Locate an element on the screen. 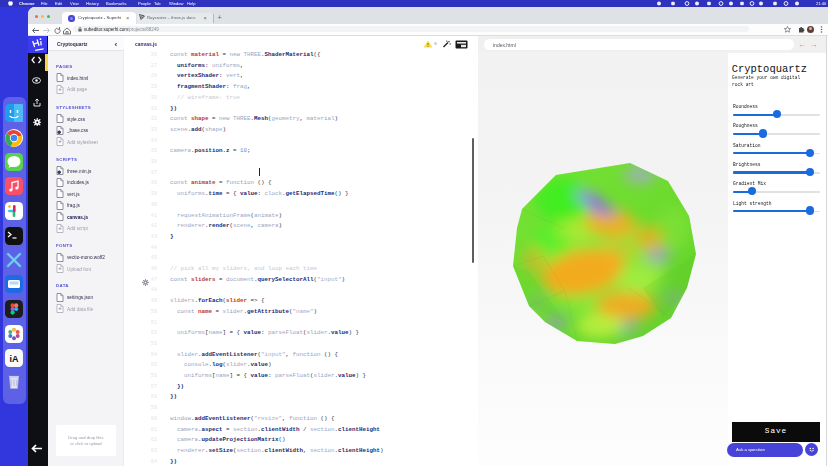 The height and width of the screenshot is (466, 828). svg-text: iA is located at coordinates (15, 359).